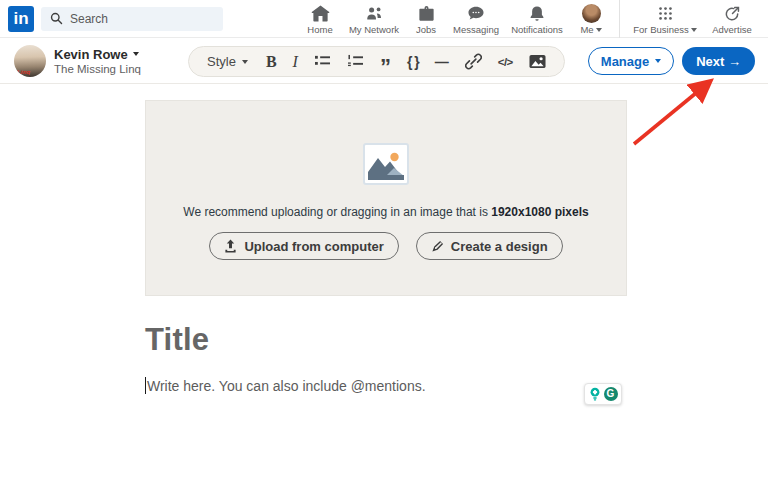 This screenshot has height=490, width=768. I want to click on jobs-icon, so click(426, 14).